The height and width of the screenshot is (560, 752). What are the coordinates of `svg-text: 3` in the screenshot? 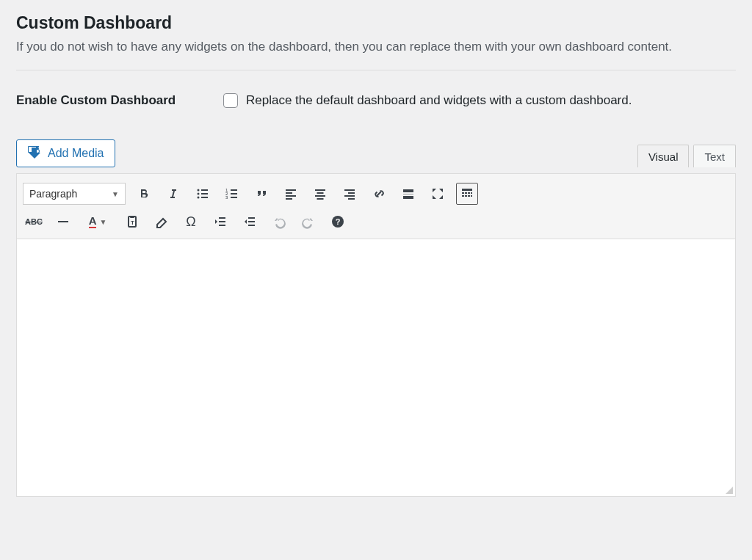 It's located at (227, 197).